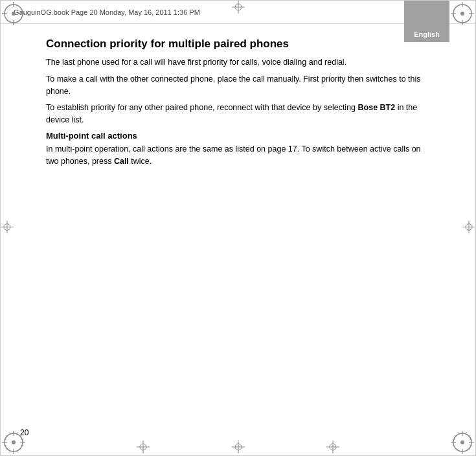  I want to click on crosshair-bottom-right, so click(333, 448).